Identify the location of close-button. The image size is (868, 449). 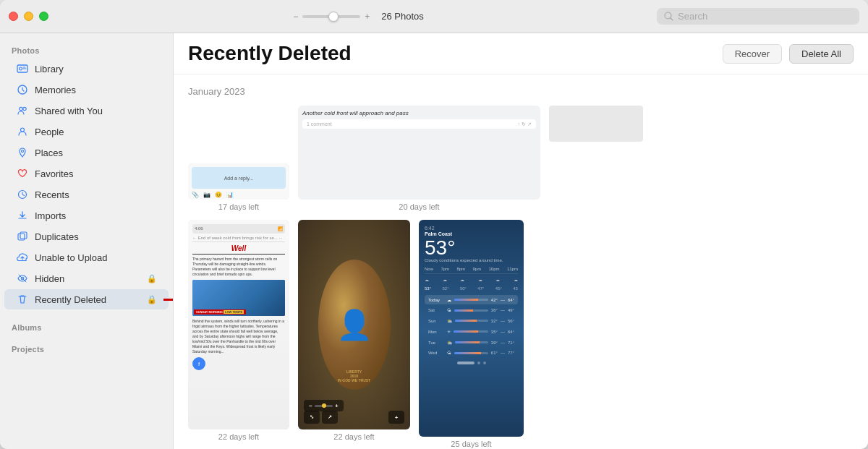
(13, 16).